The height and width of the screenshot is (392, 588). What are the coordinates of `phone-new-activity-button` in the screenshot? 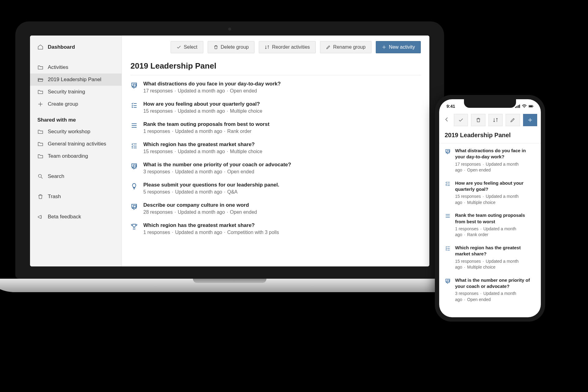 It's located at (530, 120).